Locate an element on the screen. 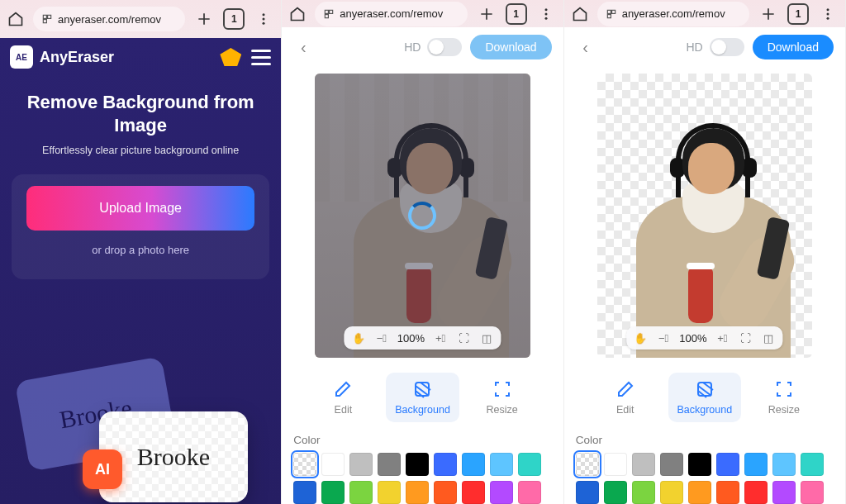 Image resolution: width=846 pixels, height=504 pixels. upload-card: Upload Image or drop a photo here is located at coordinates (140, 226).